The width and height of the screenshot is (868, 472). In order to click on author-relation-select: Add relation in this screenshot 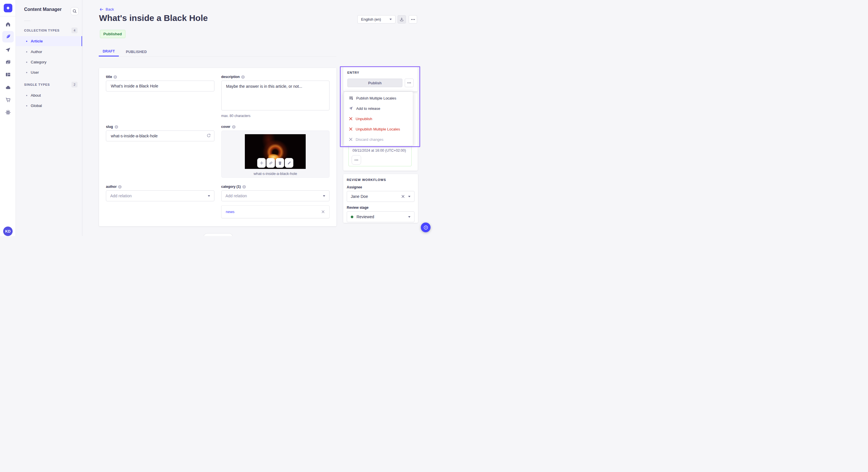, I will do `click(160, 196)`.